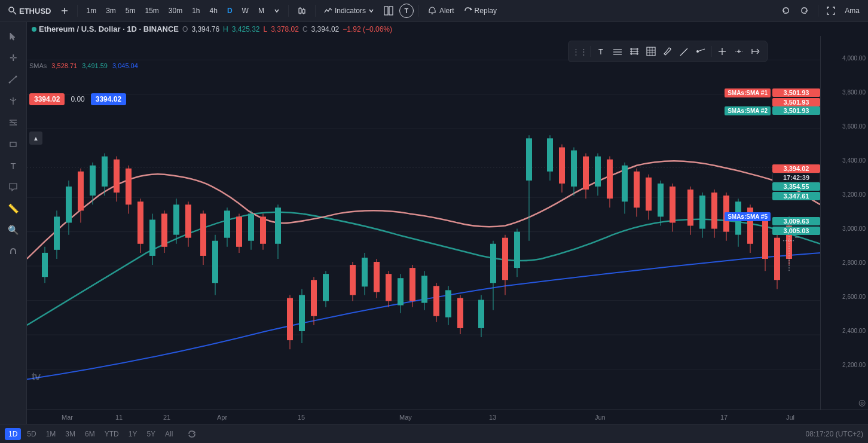  I want to click on chart-type-btn, so click(302, 11).